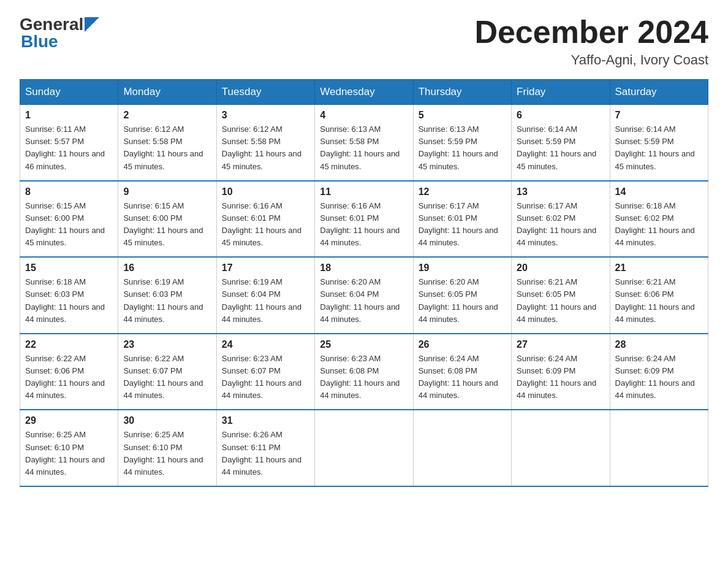 The image size is (728, 563). Describe the element at coordinates (364, 92) in the screenshot. I see `calendar-header-wednesday: Wednesday` at that location.